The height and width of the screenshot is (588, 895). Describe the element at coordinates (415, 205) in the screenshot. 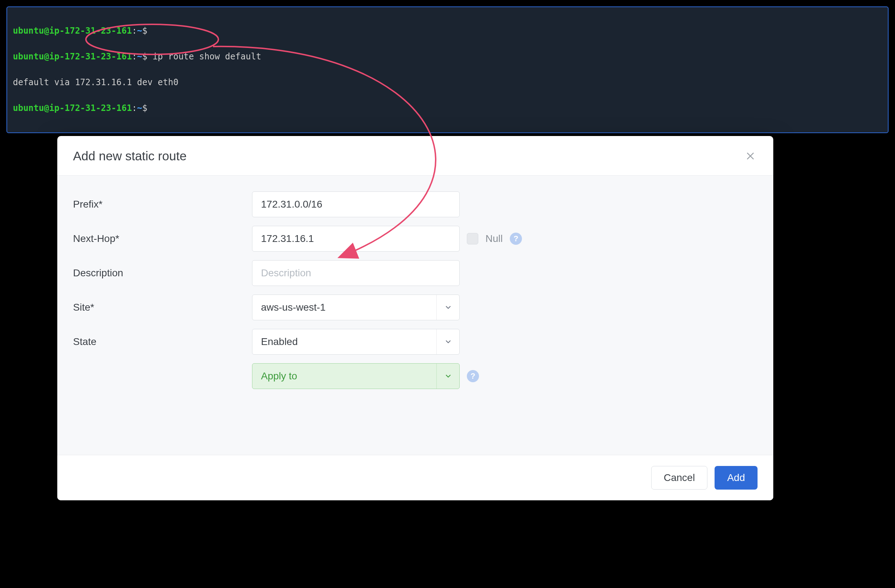

I see `field-row-prefix: Prefix*` at that location.